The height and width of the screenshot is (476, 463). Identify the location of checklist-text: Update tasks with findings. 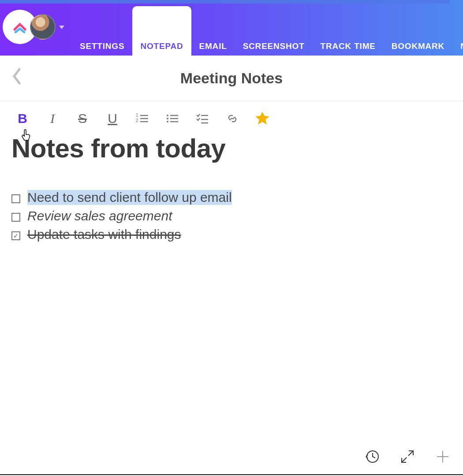
(104, 234).